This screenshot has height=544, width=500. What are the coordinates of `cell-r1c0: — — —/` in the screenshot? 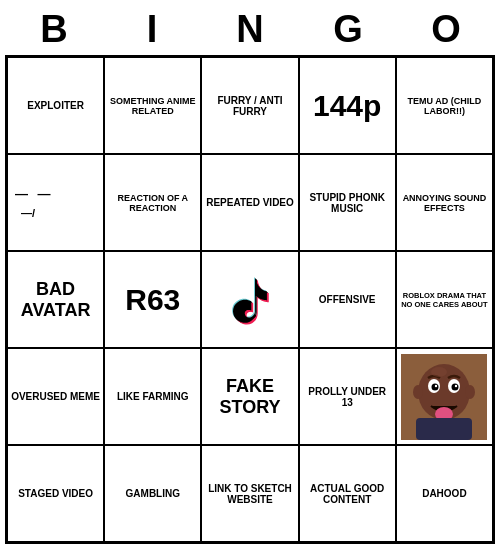 It's located at (56, 202).